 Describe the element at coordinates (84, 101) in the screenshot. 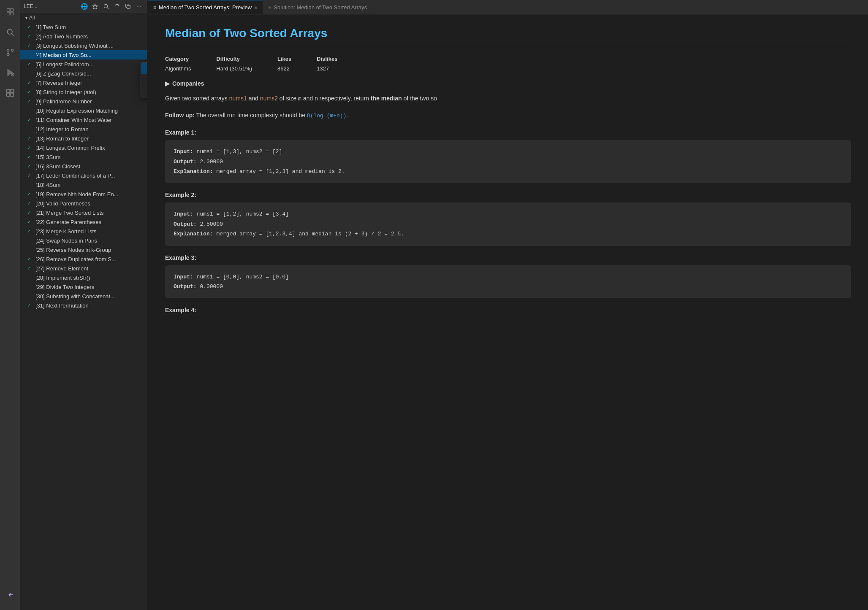

I see `problem-item: ✓ [9] Palindrome Number` at that location.